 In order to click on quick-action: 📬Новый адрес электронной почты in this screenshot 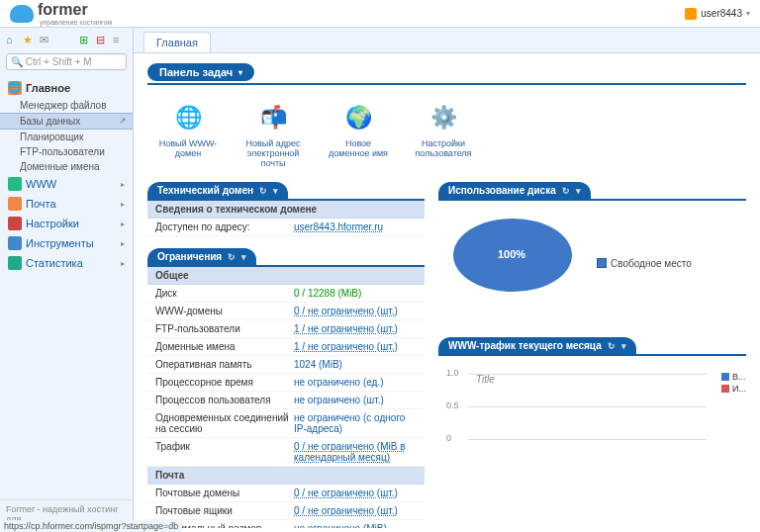, I will do `click(273, 134)`.